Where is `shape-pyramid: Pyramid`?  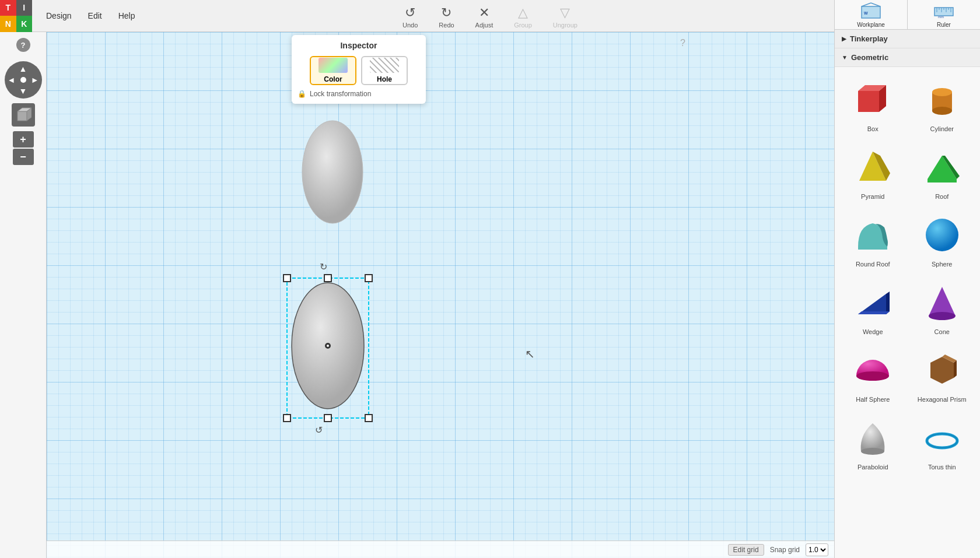
shape-pyramid: Pyramid is located at coordinates (873, 172).